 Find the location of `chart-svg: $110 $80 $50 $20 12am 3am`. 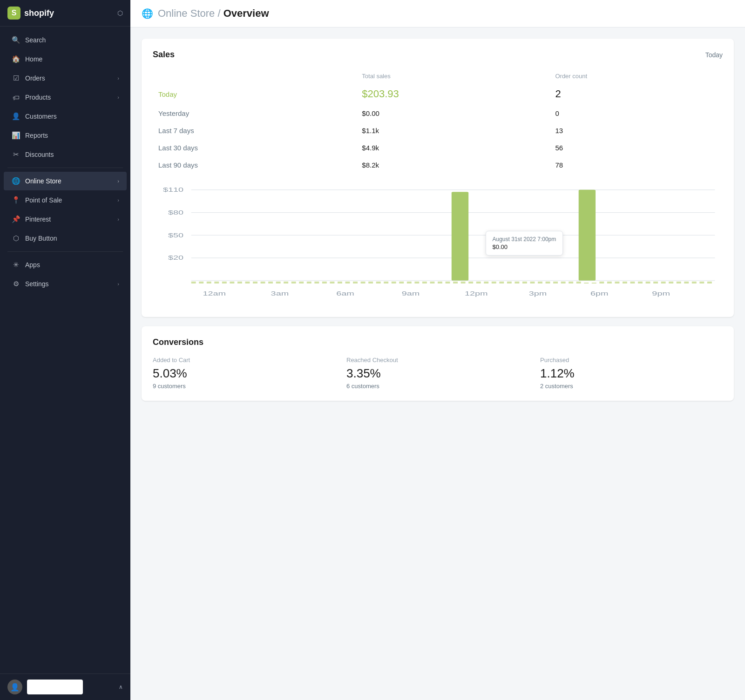

chart-svg: $110 $80 $50 $20 12am 3am is located at coordinates (438, 245).